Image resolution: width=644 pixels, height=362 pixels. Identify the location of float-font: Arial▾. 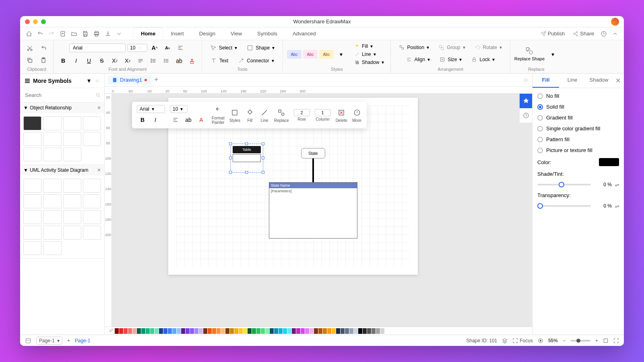
(151, 109).